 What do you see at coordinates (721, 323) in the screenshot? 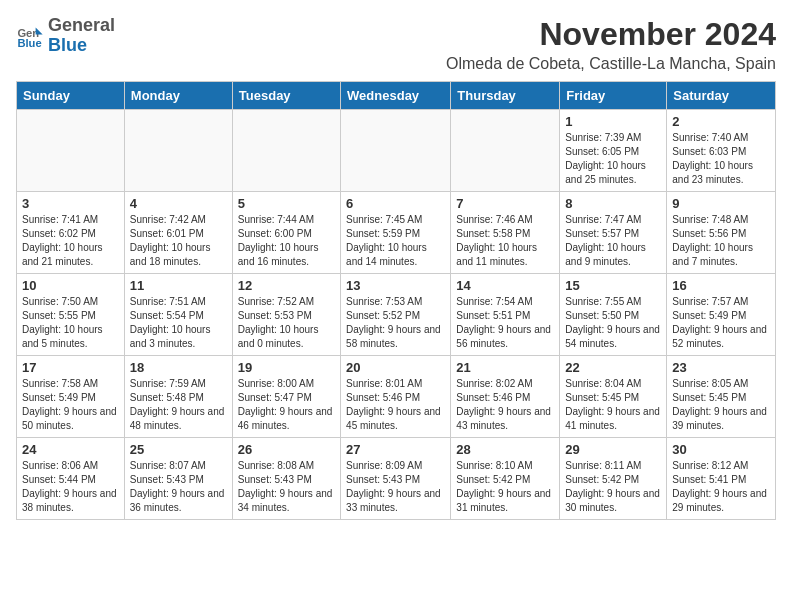
I see `day-info: Sunrise: 7:57 AM Sunset: 5:49 PM Dayligh…` at bounding box center [721, 323].